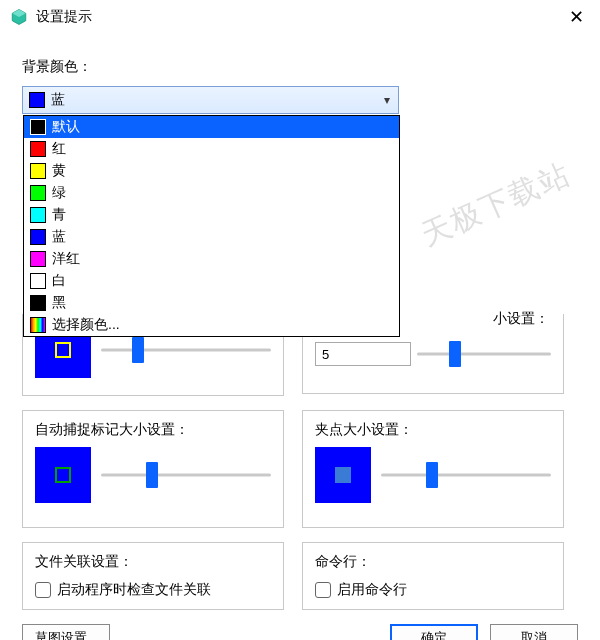  What do you see at coordinates (86, 325) in the screenshot?
I see `color-option-label: 选择颜色...` at bounding box center [86, 325].